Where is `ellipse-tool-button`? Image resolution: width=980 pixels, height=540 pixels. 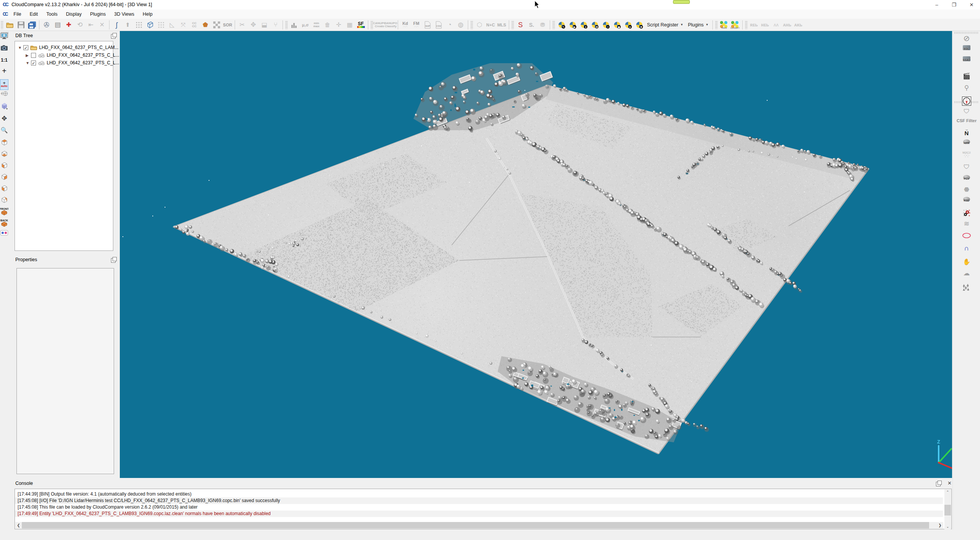 ellipse-tool-button is located at coordinates (966, 236).